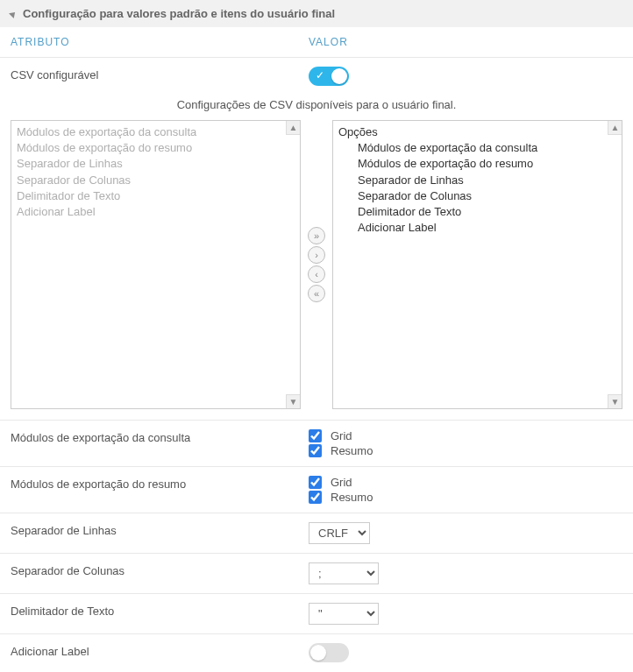 Image resolution: width=633 pixels, height=672 pixels. I want to click on panel-title: Configuração para valores padrão e itens…, so click(179, 14).